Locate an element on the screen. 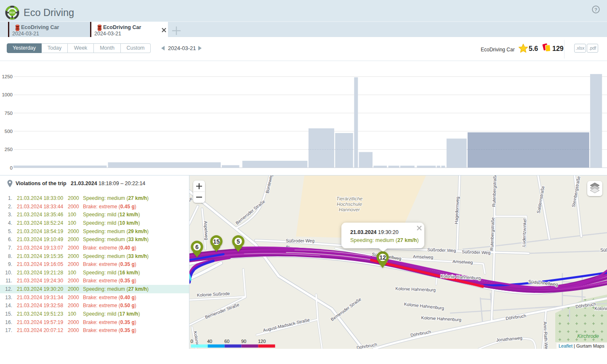  svg-text: 120 is located at coordinates (262, 341).